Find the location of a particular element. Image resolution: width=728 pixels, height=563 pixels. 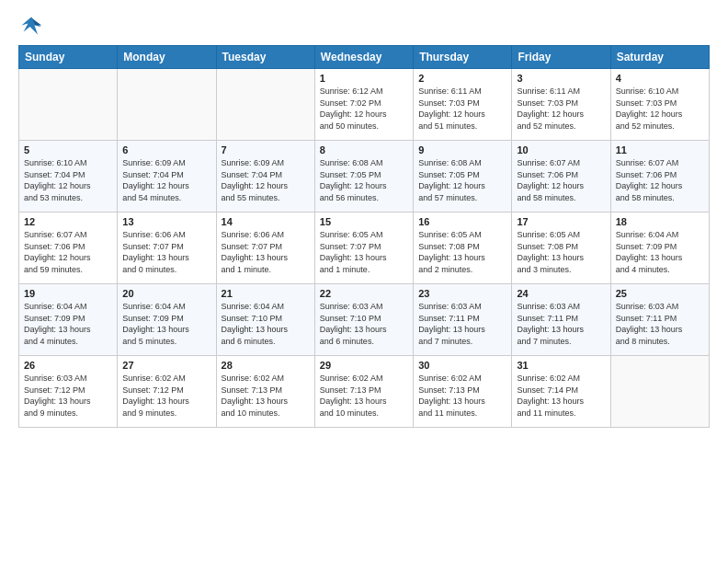

logo is located at coordinates (33, 27).